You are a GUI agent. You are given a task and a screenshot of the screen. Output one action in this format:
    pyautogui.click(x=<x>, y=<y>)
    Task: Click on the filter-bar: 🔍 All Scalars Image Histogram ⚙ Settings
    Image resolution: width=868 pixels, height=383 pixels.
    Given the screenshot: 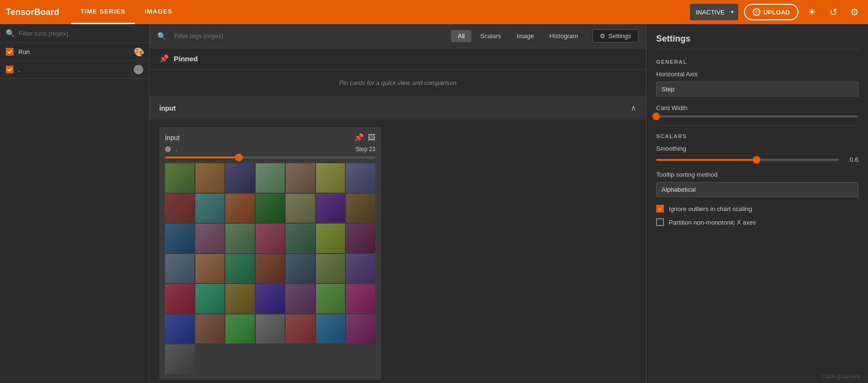 What is the action you would take?
    pyautogui.click(x=398, y=36)
    